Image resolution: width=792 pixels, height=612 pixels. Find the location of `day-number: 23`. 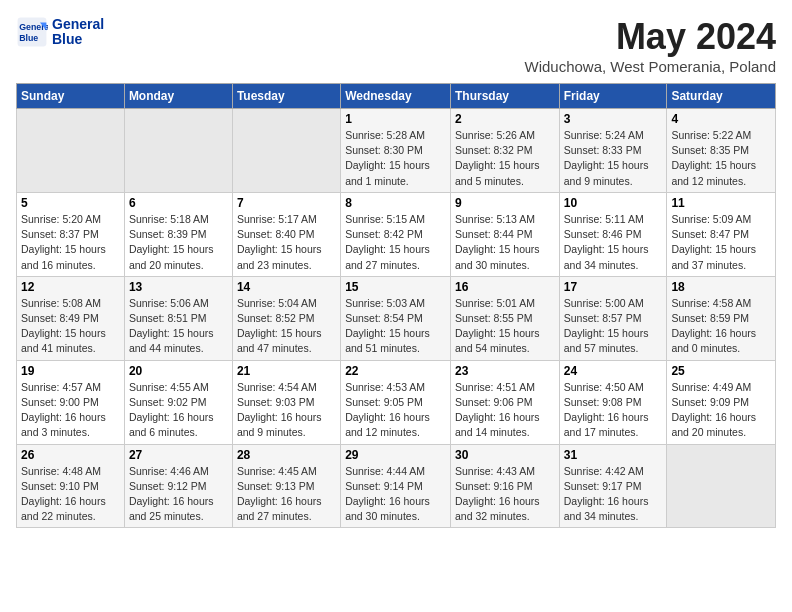

day-number: 23 is located at coordinates (505, 371).